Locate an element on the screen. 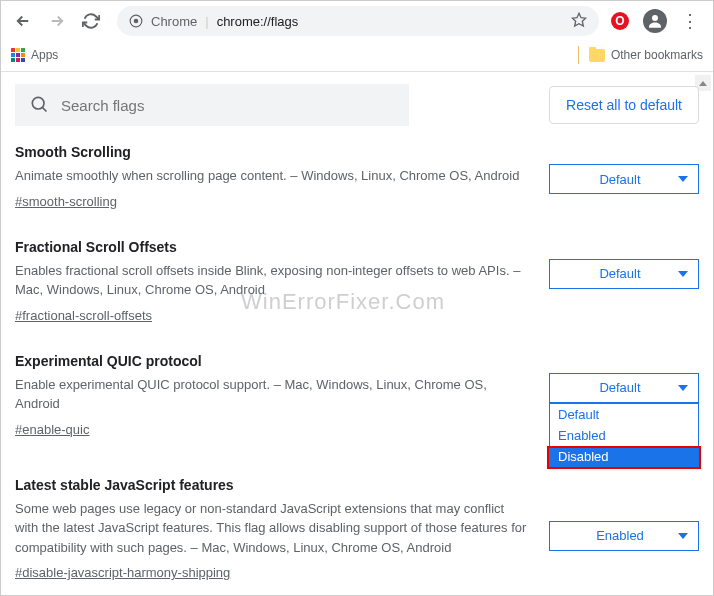 This screenshot has width=714, height=596. profile-button is located at coordinates (655, 21).